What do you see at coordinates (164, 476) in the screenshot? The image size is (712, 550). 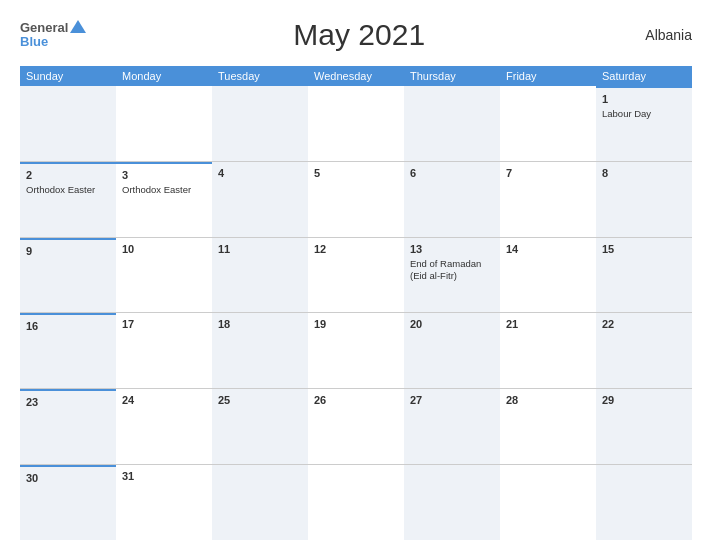 I see `day-31: 31` at bounding box center [164, 476].